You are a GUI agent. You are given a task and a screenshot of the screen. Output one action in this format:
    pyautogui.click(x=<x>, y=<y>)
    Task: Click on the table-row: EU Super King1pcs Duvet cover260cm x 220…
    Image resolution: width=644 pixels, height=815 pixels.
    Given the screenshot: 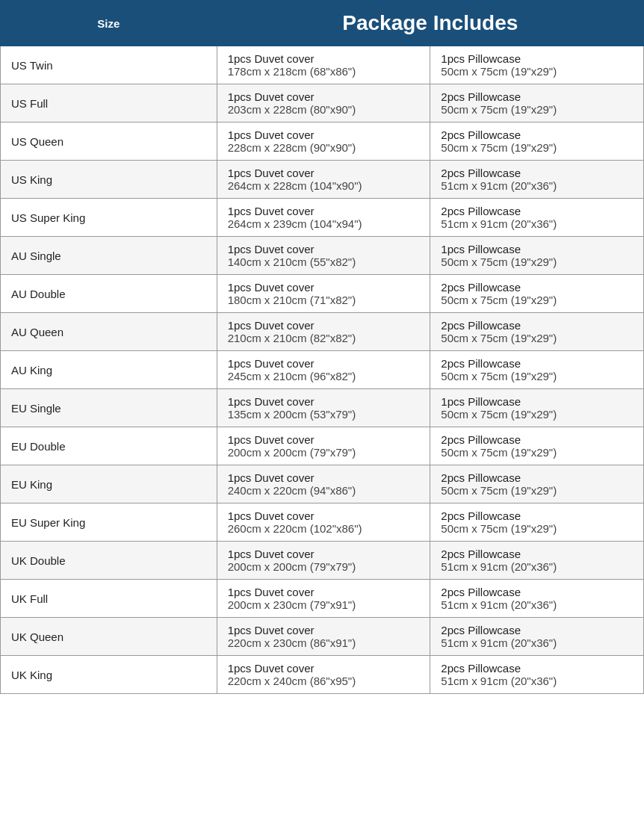 What is the action you would take?
    pyautogui.click(x=323, y=523)
    